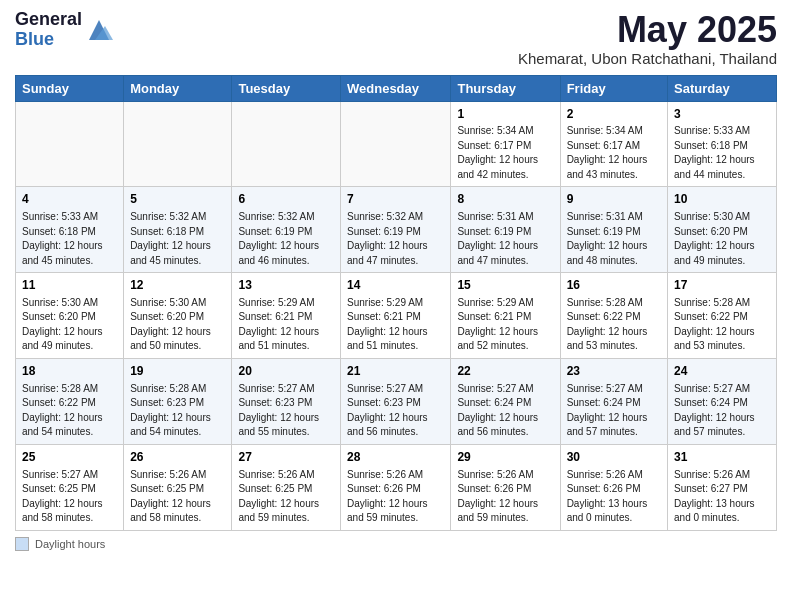  What do you see at coordinates (505, 372) in the screenshot?
I see `day-number: 22` at bounding box center [505, 372].